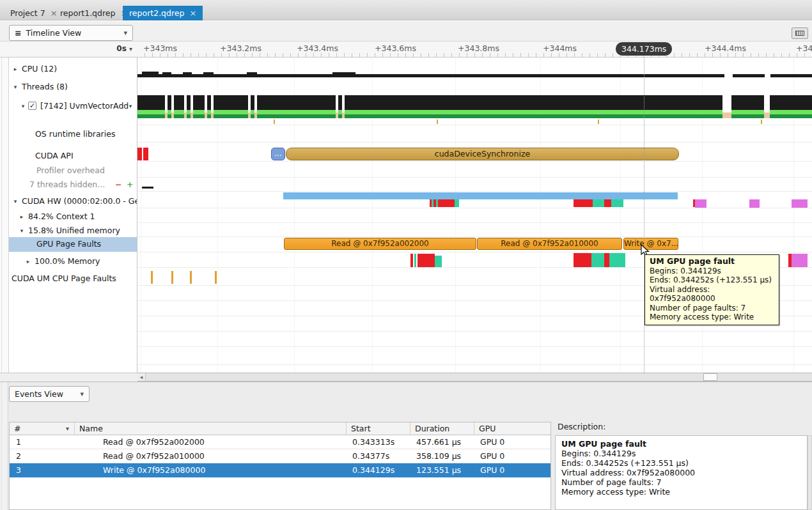  What do you see at coordinates (88, 13) in the screenshot?
I see `tab-label: report1.qdrep` at bounding box center [88, 13].